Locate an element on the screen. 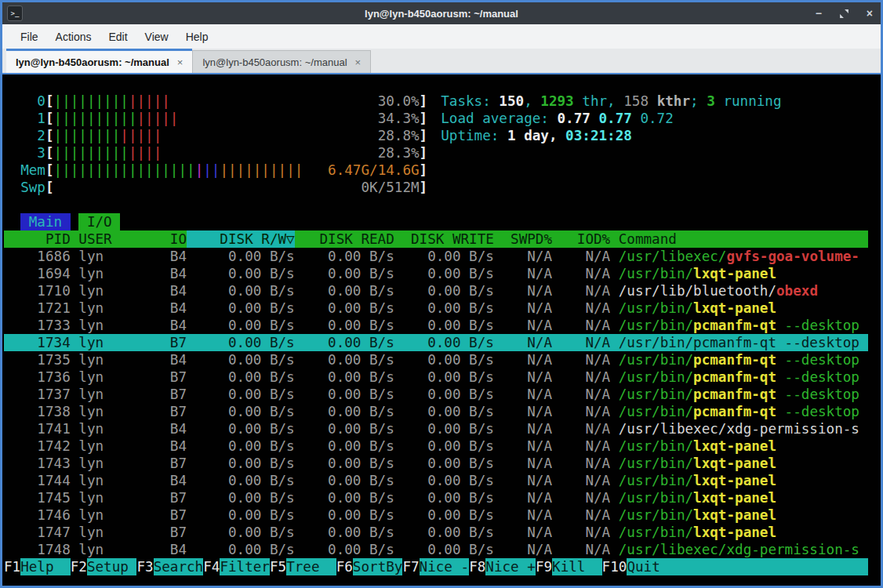 This screenshot has width=883, height=588. process-row: 1743lynB70.00 B/s0.00 B/s0.00 B/sN/AN/A/… is located at coordinates (436, 463).